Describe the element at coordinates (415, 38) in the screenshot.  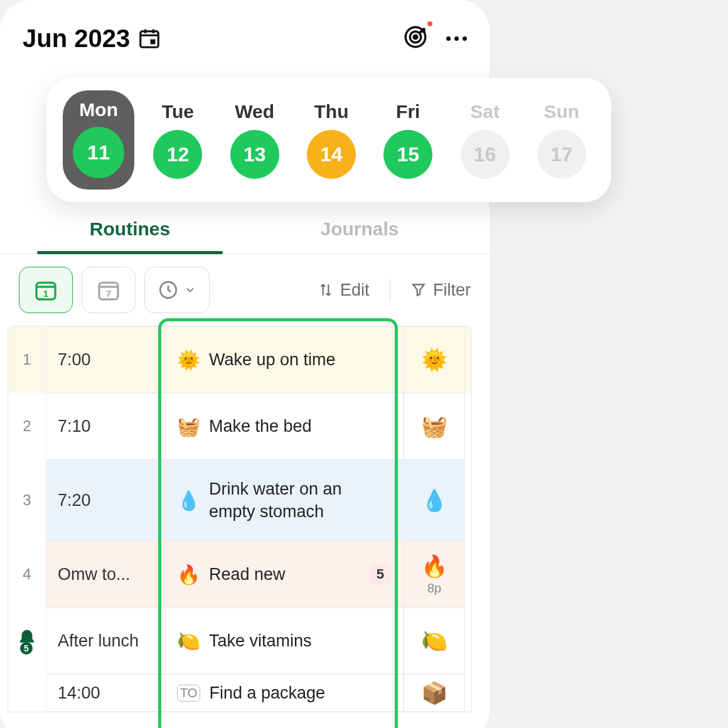
I see `goals-button` at that location.